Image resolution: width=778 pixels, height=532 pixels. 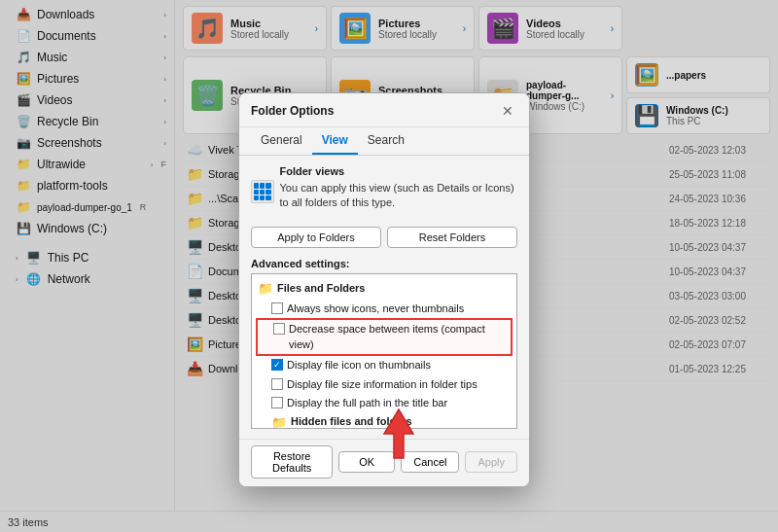 What do you see at coordinates (399, 337) in the screenshot?
I see `decrease-space-label: Decrease space between items (compact vi…` at bounding box center [399, 337].